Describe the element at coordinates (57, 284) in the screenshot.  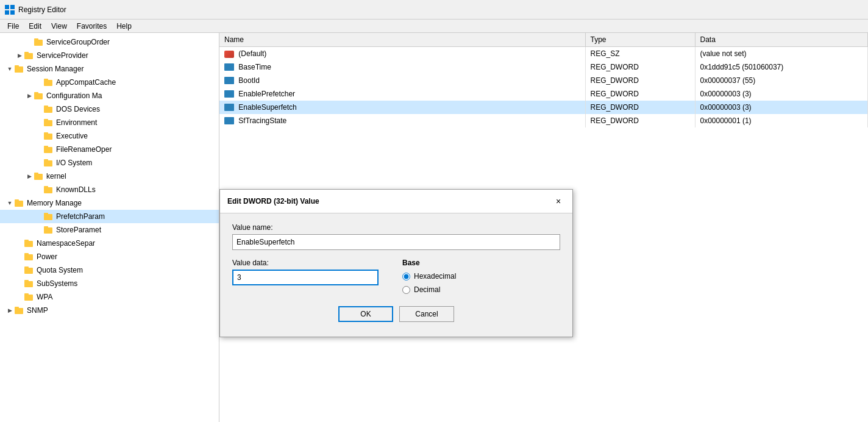
I see `tree-label-subsystems: SubSystems` at that location.